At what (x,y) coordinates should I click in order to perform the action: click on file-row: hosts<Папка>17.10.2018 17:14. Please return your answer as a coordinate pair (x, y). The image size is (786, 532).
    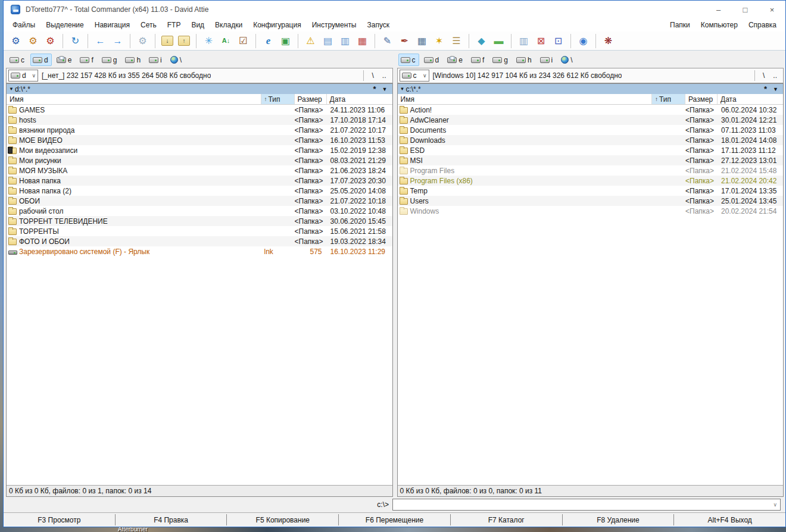
    Looking at the image, I should click on (199, 120).